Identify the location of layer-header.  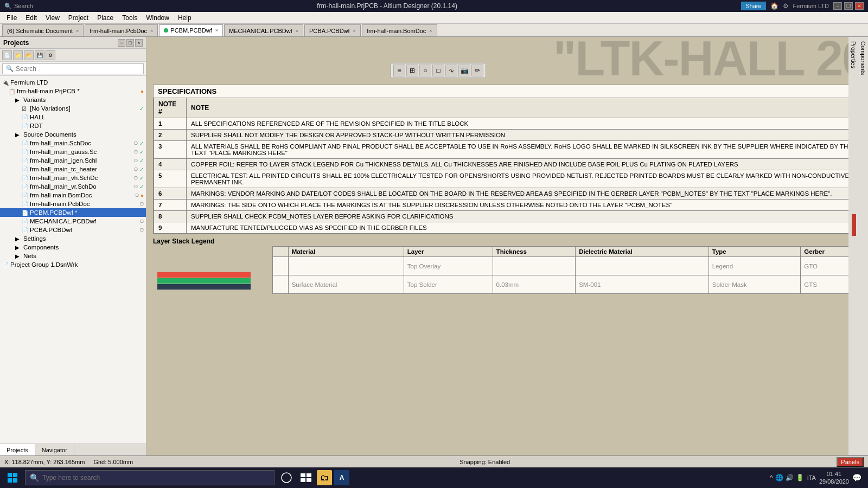
(281, 252).